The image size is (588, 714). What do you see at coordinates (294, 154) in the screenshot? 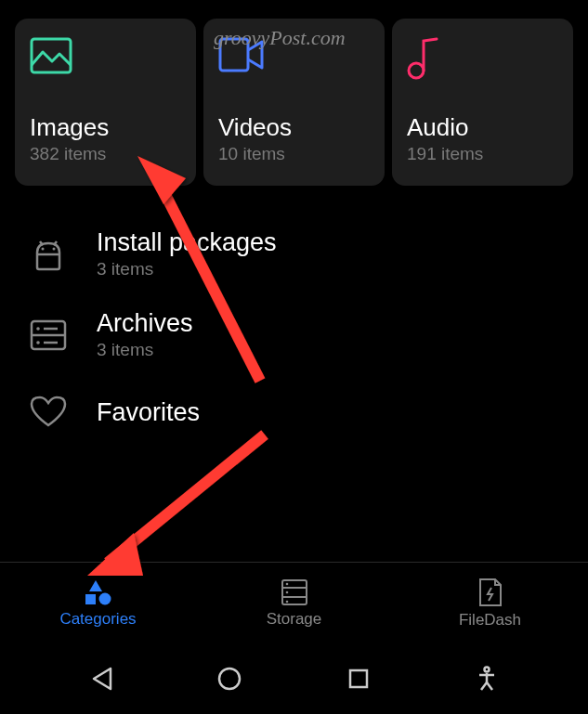
I see `card-count: 10 items` at bounding box center [294, 154].